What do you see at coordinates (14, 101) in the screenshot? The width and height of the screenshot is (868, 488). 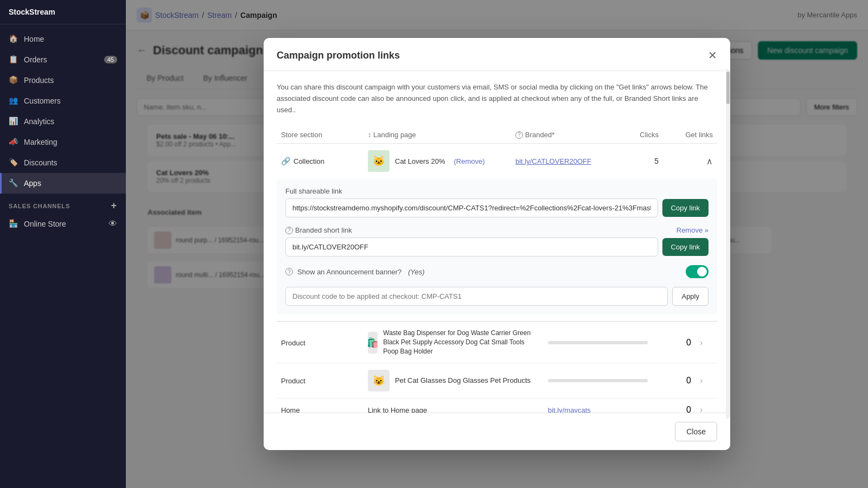 I see `customers-icon: 👥` at bounding box center [14, 101].